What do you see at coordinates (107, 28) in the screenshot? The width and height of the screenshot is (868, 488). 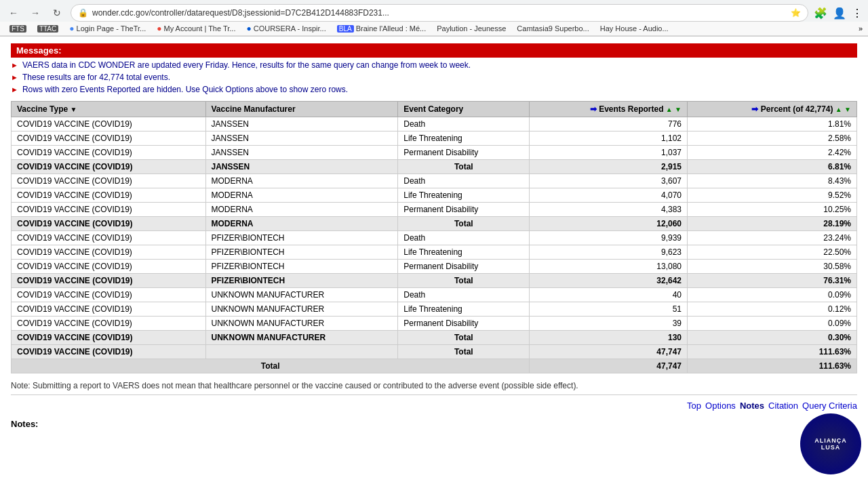 I see `bookmark-login: ● Login Page - TheTr...` at bounding box center [107, 28].